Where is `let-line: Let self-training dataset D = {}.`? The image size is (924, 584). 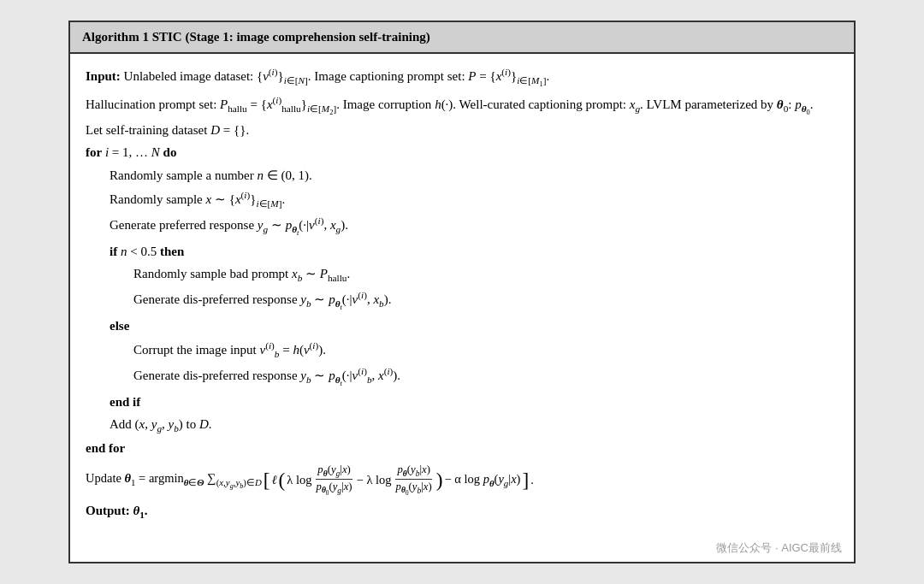
let-line: Let self-training dataset D = {}. is located at coordinates (462, 130).